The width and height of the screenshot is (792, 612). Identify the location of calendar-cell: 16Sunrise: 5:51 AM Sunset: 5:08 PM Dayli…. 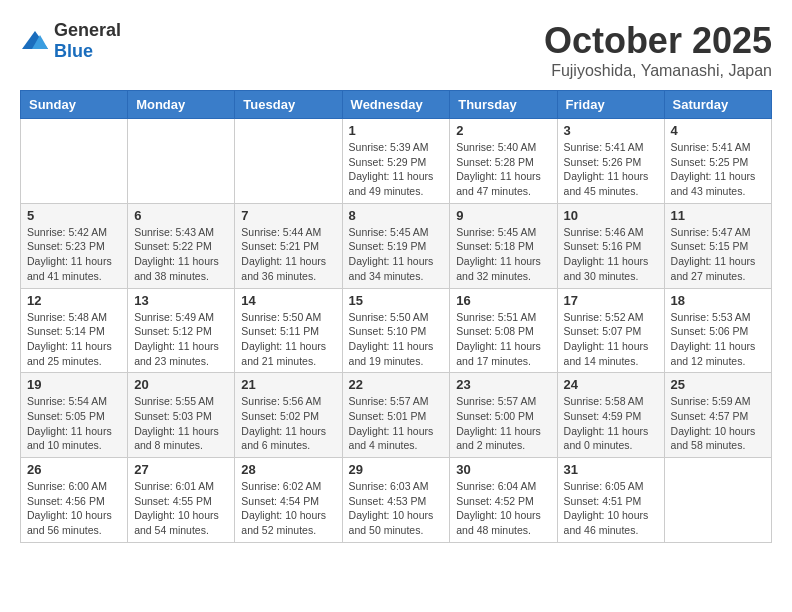
(504, 330).